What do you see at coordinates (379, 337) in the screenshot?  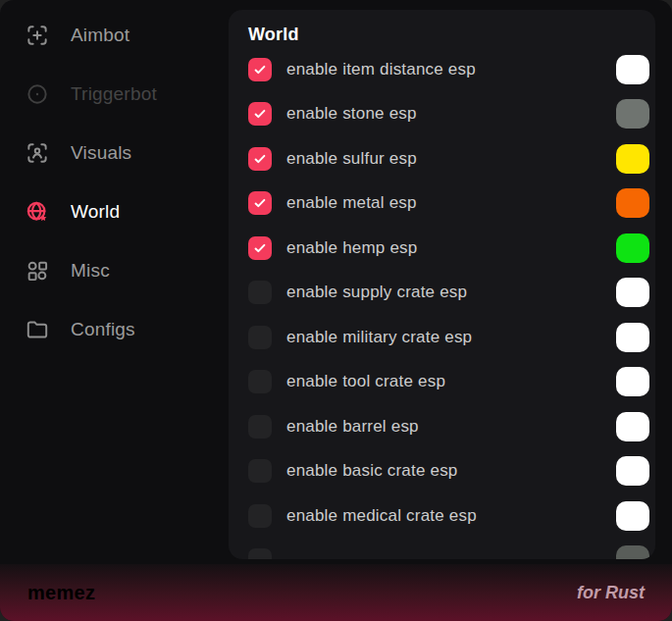 I see `setting-label: enable military crate esp` at bounding box center [379, 337].